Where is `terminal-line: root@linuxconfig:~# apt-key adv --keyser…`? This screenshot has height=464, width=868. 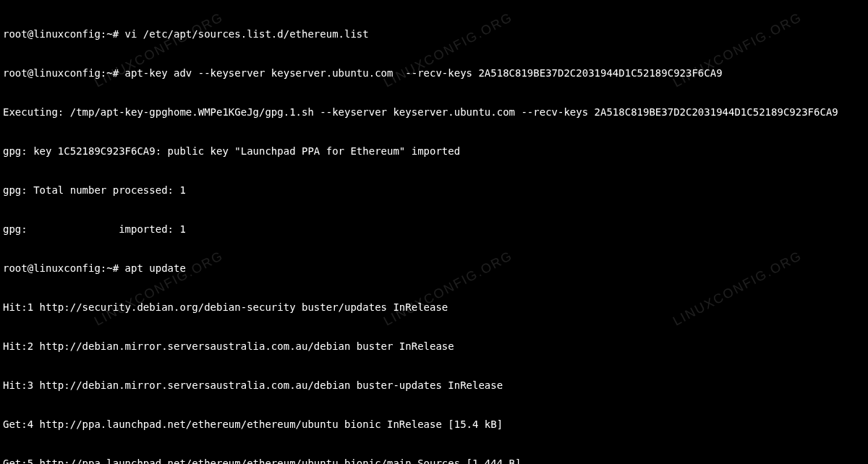 terminal-line: root@linuxconfig:~# apt-key adv --keyser… is located at coordinates (434, 73).